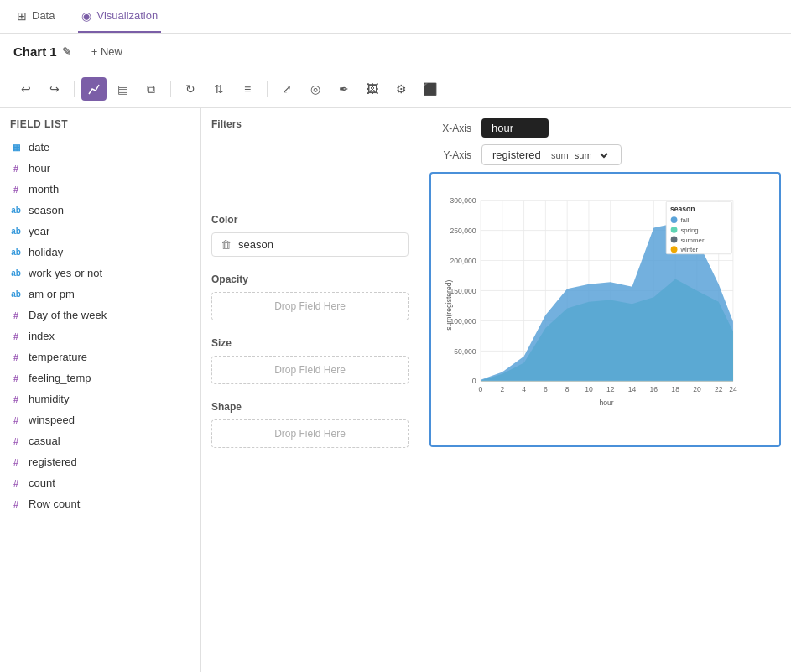  I want to click on svg-text: summer, so click(693, 240).